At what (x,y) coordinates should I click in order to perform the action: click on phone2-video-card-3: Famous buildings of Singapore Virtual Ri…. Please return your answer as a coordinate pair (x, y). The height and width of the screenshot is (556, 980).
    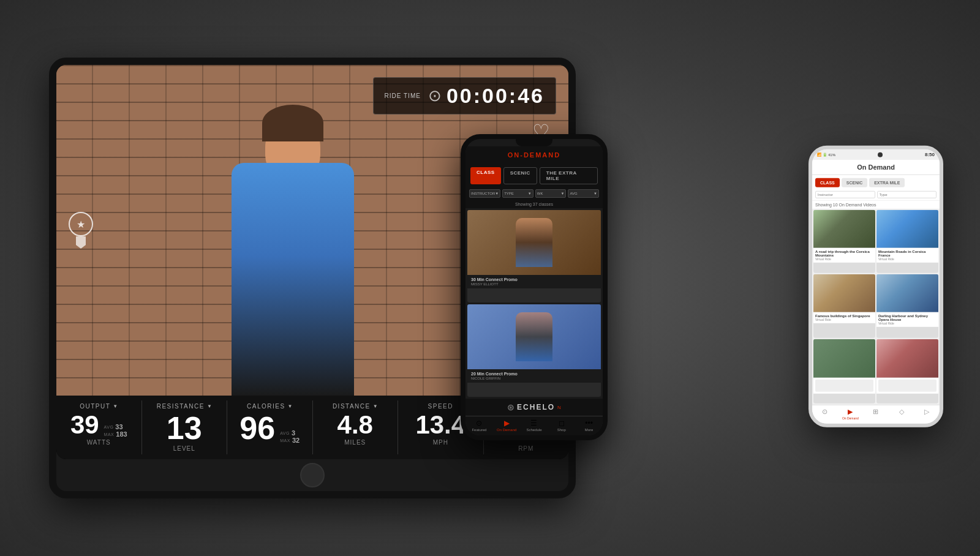
    Looking at the image, I should click on (844, 306).